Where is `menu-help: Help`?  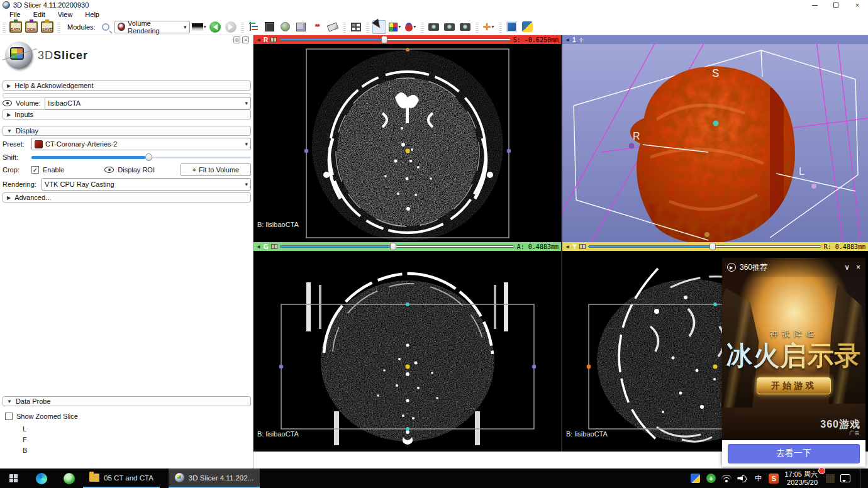 menu-help: Help is located at coordinates (92, 14).